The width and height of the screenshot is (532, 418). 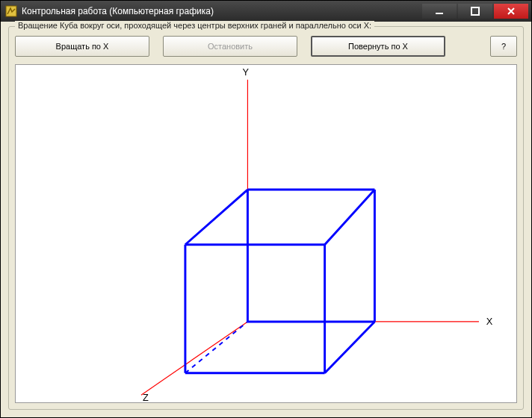 What do you see at coordinates (475, 11) in the screenshot?
I see `window-controls` at bounding box center [475, 11].